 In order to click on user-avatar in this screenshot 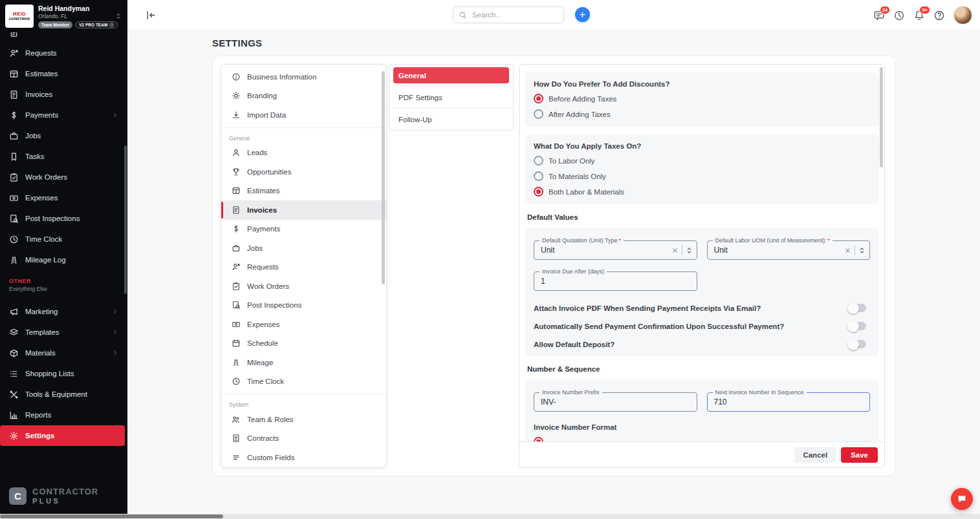, I will do `click(963, 16)`.